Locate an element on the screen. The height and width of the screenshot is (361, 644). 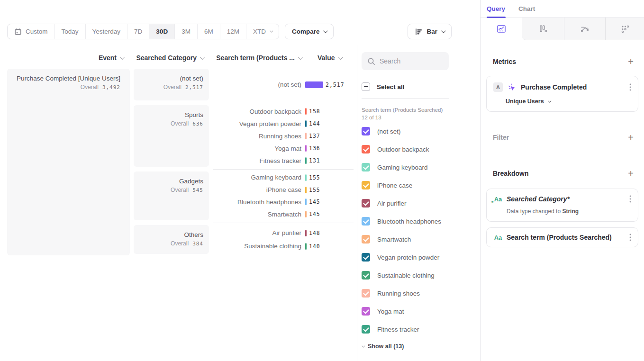
select-all-row: Select all is located at coordinates (421, 87).